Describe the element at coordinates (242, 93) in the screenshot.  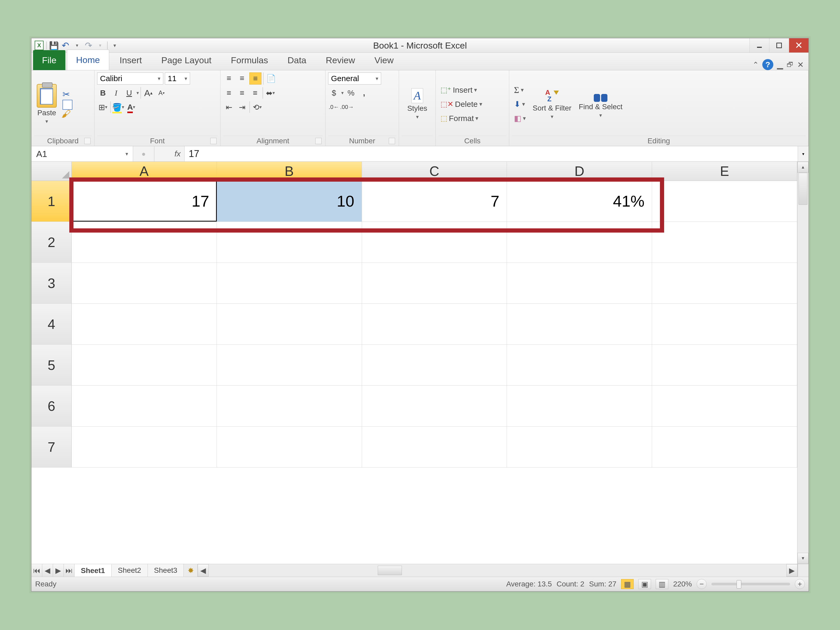
I see `align-center-button: ≡` at that location.